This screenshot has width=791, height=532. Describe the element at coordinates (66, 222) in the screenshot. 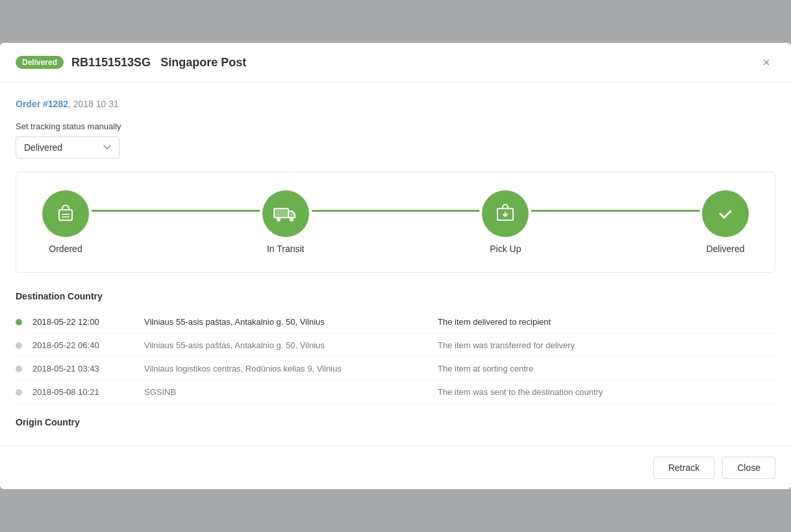

I see `step-ordered: Ordered` at that location.